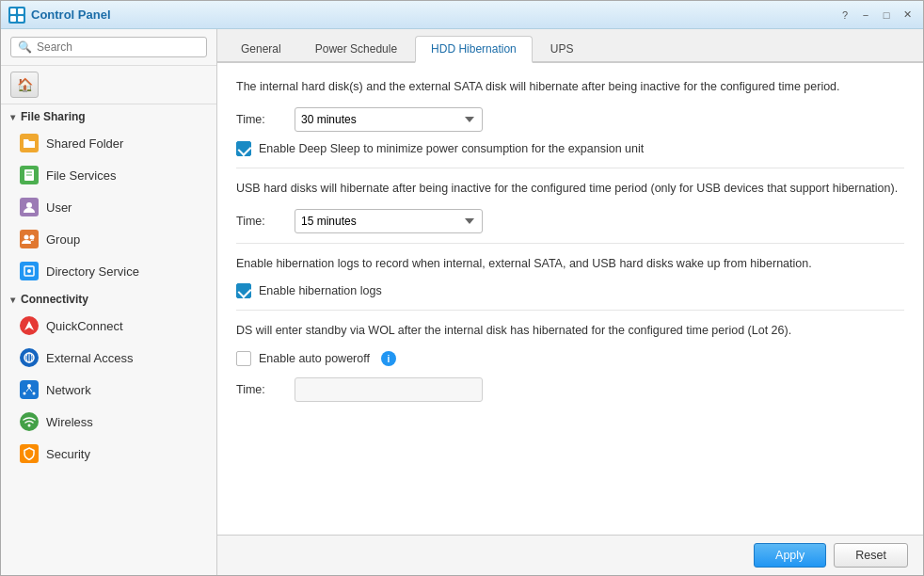 The image size is (924, 576). I want to click on sidebar-item-label: Wireless, so click(70, 422).